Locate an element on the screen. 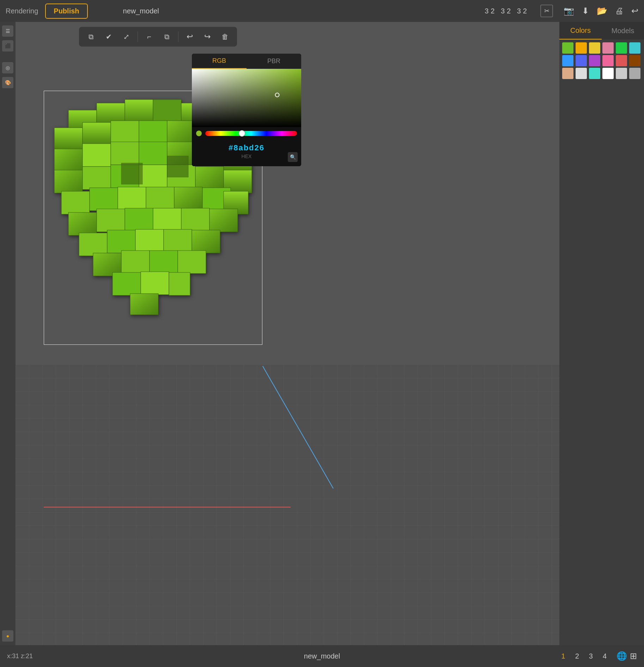  publish-button: Publish is located at coordinates (66, 11).